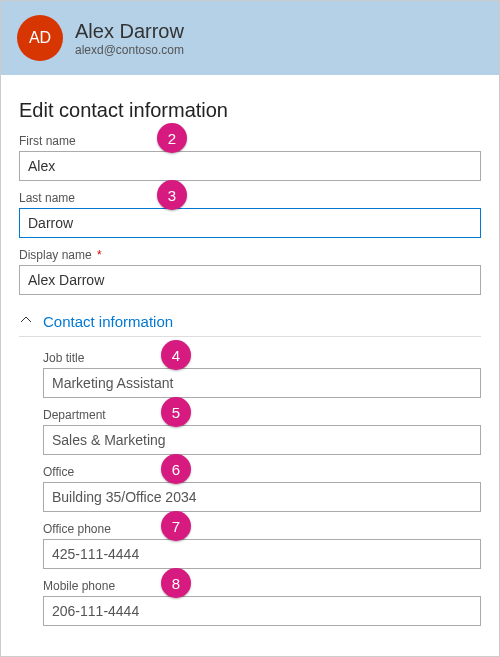 This screenshot has height=657, width=500. Describe the element at coordinates (250, 214) in the screenshot. I see `last-name-field: Last name 3` at that location.